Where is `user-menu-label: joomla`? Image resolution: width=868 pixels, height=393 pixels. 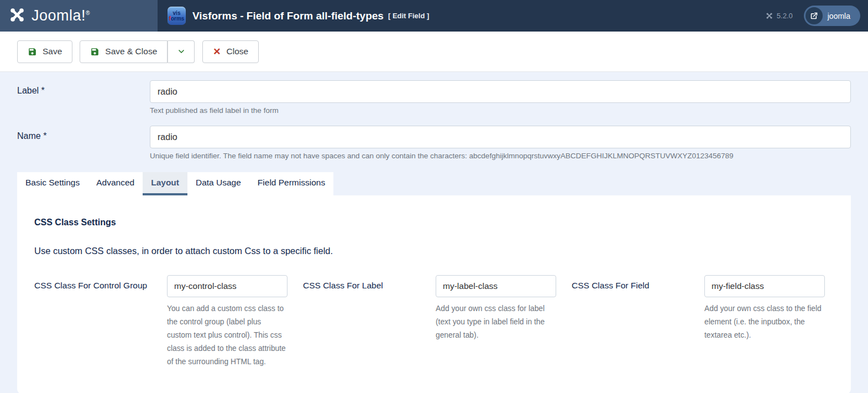 user-menu-label: joomla is located at coordinates (839, 16).